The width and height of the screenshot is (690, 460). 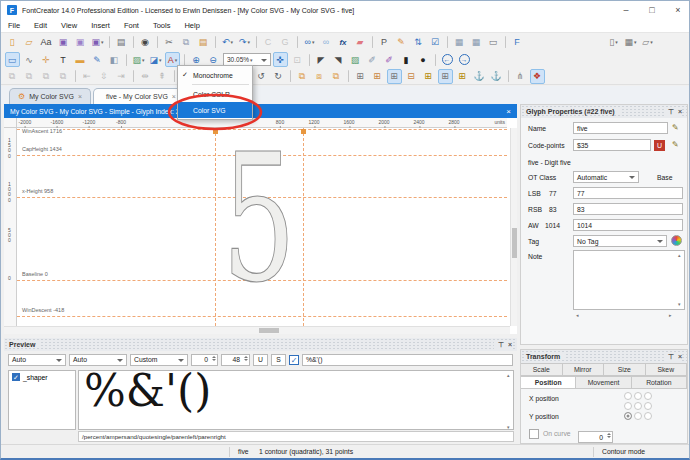 What do you see at coordinates (170, 42) in the screenshot?
I see `cut-button: ✂` at bounding box center [170, 42].